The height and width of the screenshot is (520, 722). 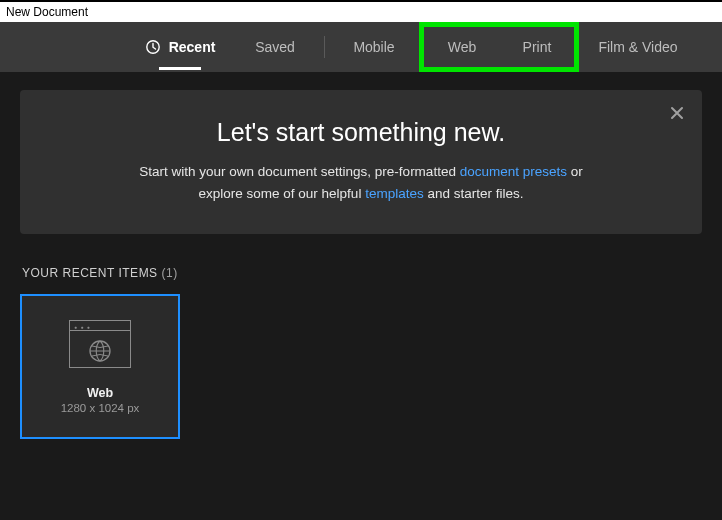 What do you see at coordinates (361, 182) in the screenshot?
I see `banner-description: Start with your own document settings, p…` at bounding box center [361, 182].